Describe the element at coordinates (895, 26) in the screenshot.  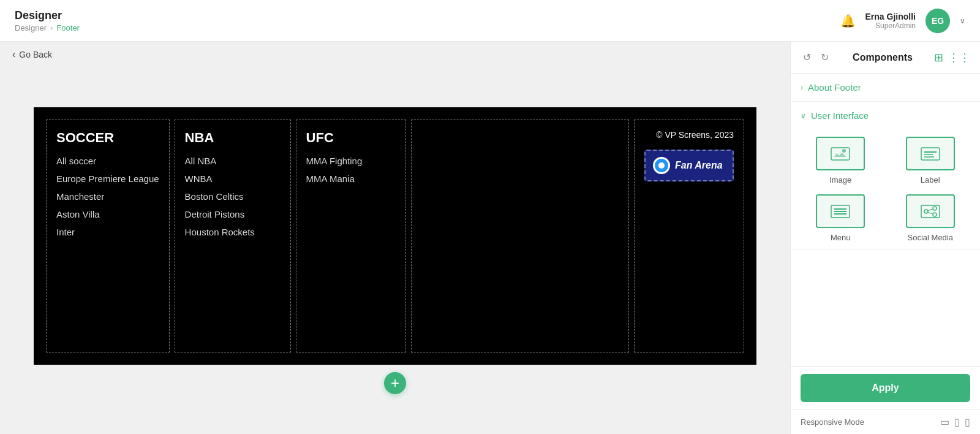
I see `user-role: SuperAdmin` at that location.